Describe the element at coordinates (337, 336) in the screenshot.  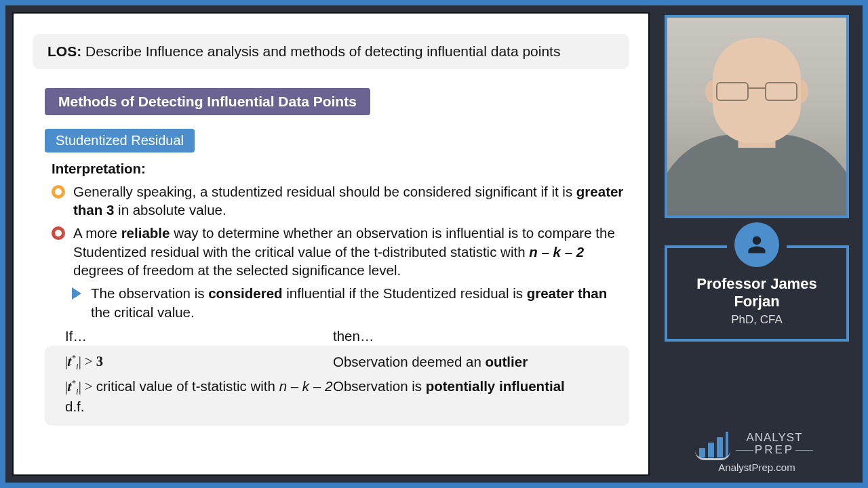
I see `table-header: If… then…` at that location.